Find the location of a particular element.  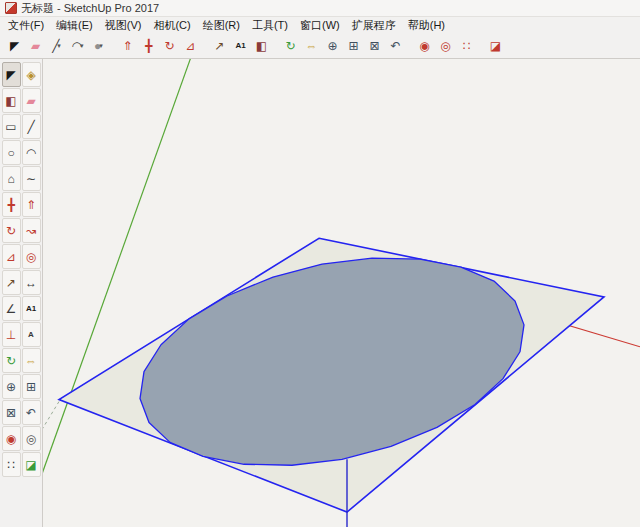

make-component-tool-icon: ◈ is located at coordinates (30, 75).